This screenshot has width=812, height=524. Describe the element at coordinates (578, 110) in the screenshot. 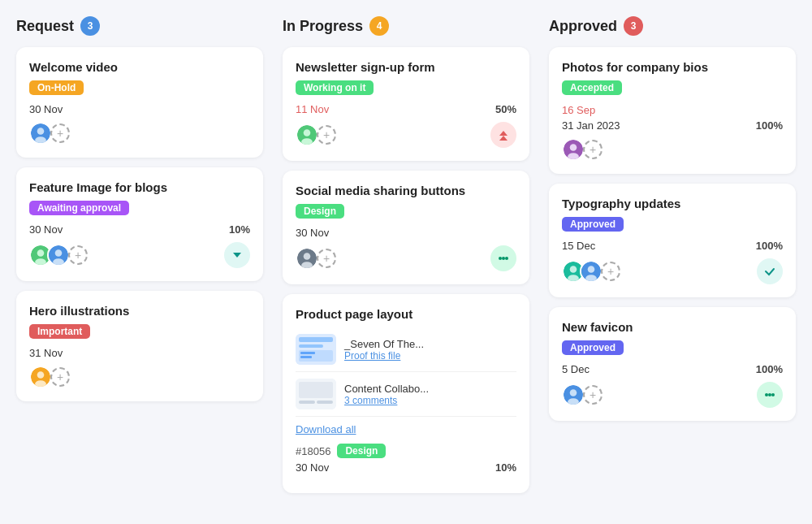

I see `card-date-red: 16 Sep` at that location.